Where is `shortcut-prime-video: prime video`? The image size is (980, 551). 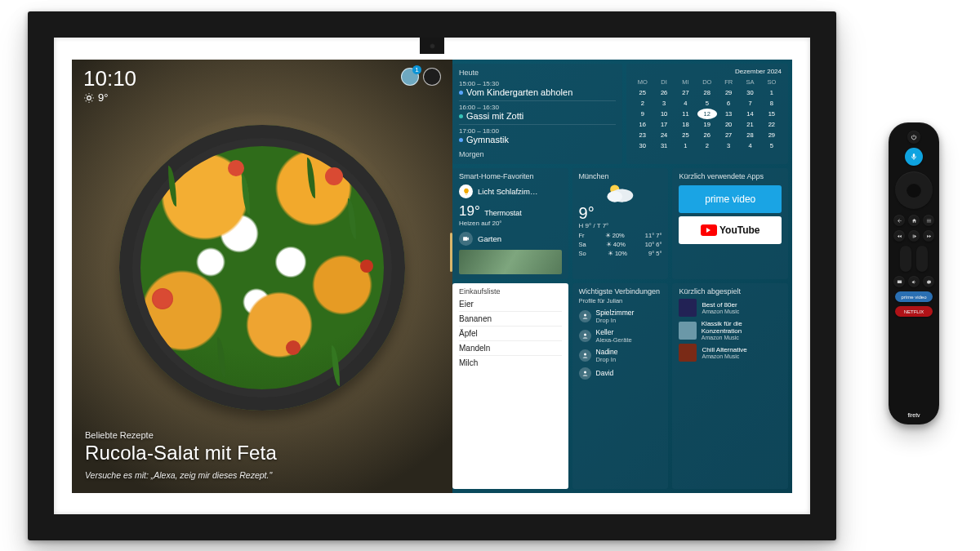
shortcut-prime-video: prime video is located at coordinates (914, 297).